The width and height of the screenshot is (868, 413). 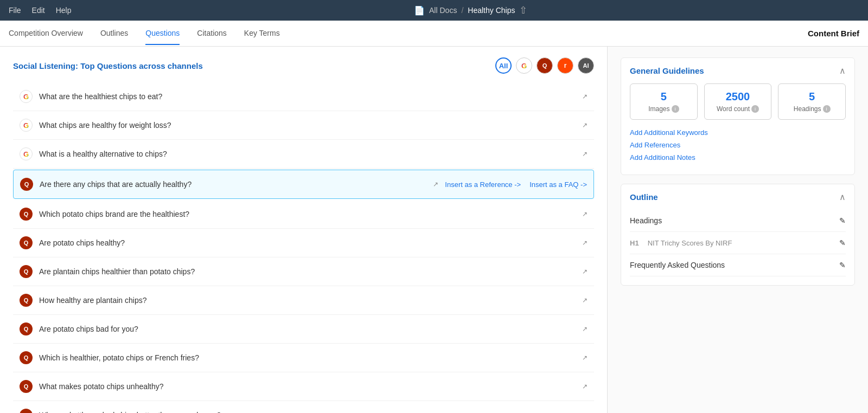 I want to click on edit-h1-icon: ✎, so click(x=843, y=243).